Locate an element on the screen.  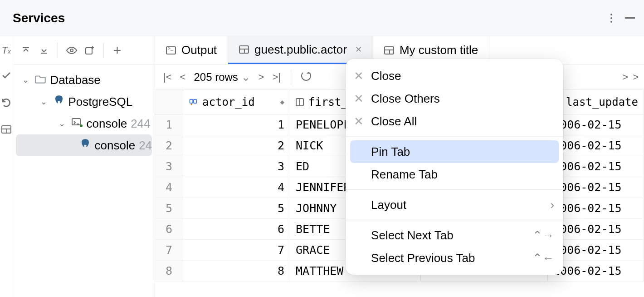
count-badge: 244 is located at coordinates (141, 124).